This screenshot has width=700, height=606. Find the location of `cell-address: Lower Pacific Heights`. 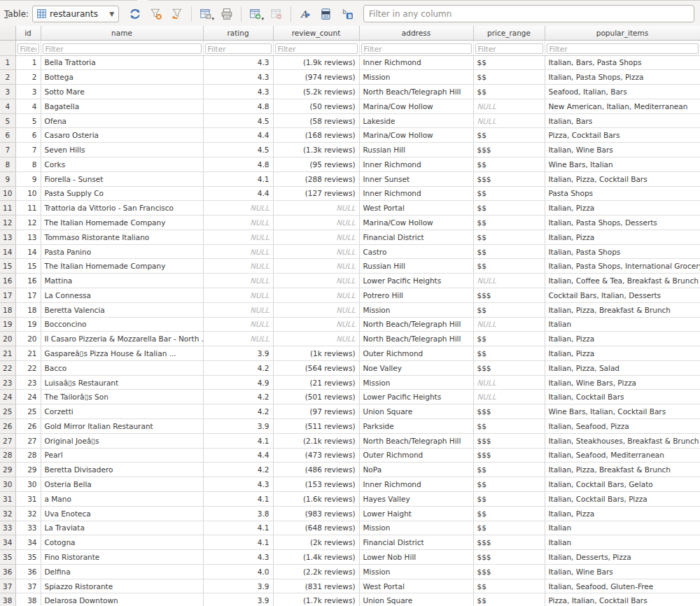

cell-address: Lower Pacific Heights is located at coordinates (416, 397).